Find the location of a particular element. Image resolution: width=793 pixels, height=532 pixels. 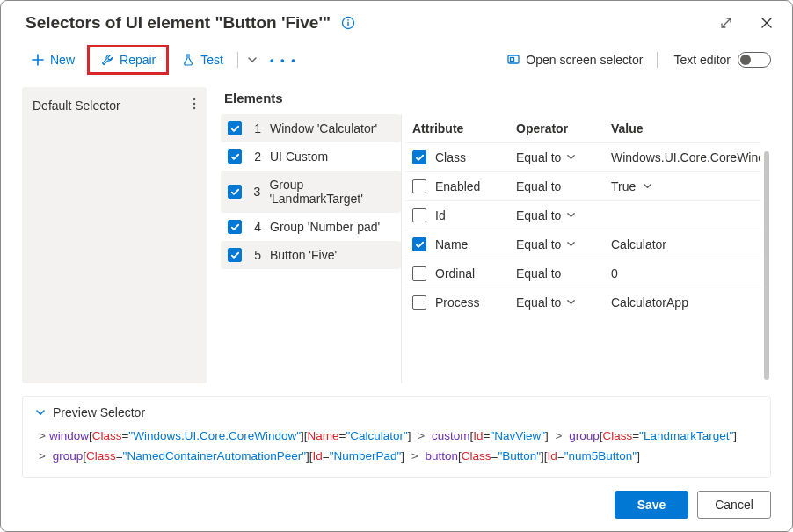

element-row-label: Button 'Five' is located at coordinates (303, 255).